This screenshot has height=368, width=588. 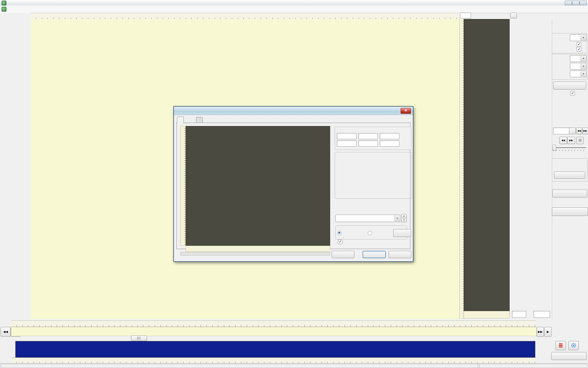 What do you see at coordinates (343, 255) in the screenshot?
I see `print-button` at bounding box center [343, 255].